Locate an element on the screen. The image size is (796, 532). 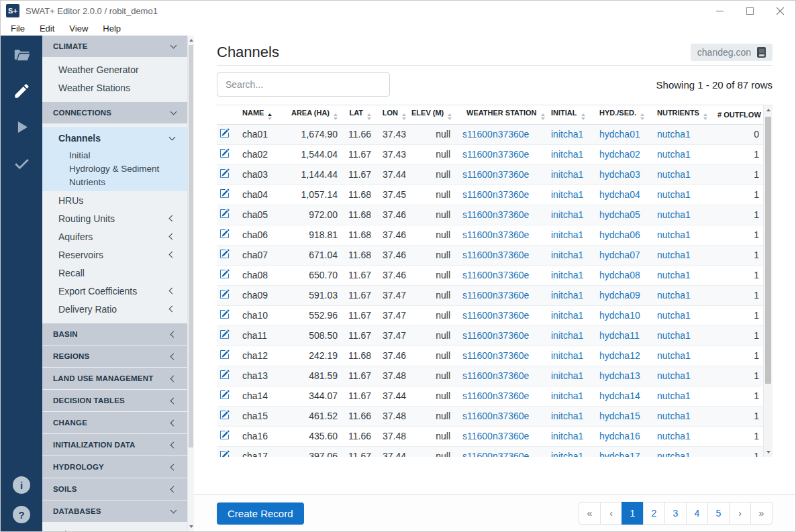
sidebar-item-weather-stations: Weather Stations is located at coordinates (115, 87).